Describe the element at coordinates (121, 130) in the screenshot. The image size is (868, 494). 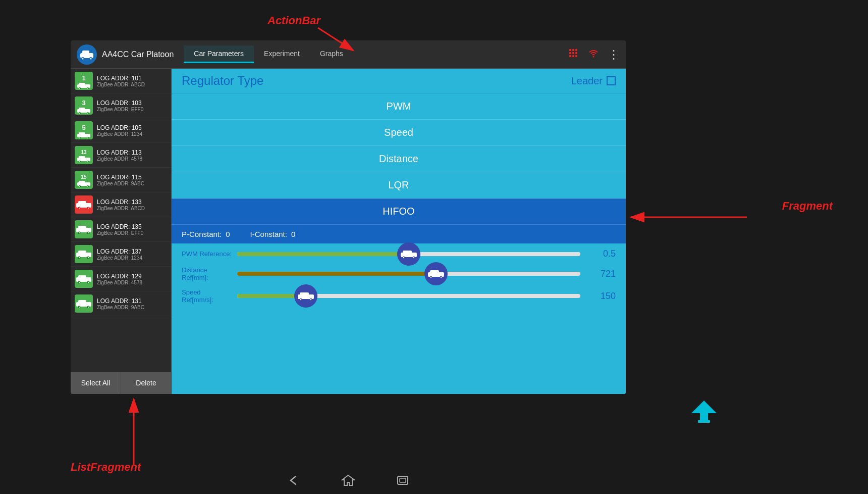
I see `car-list-item: 5LOG ADDR: 105ZigBee ADDR: 1234` at that location.